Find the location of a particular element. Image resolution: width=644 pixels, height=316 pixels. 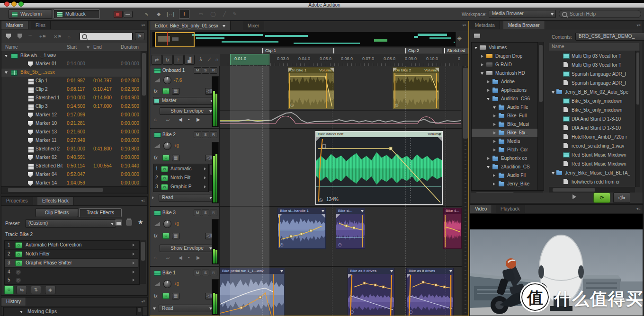

clip-bike-slide2: Bike sl... ◷ is located at coordinates (350, 228).